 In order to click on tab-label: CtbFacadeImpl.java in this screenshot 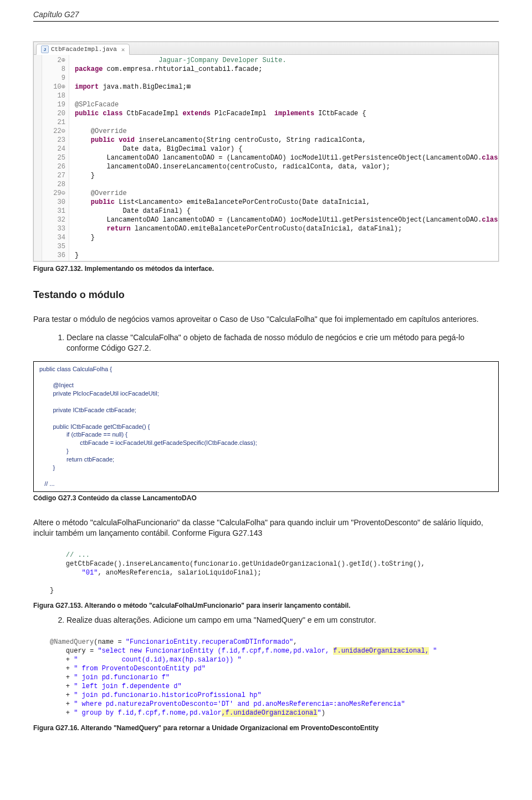, I will do `click(84, 49)`.